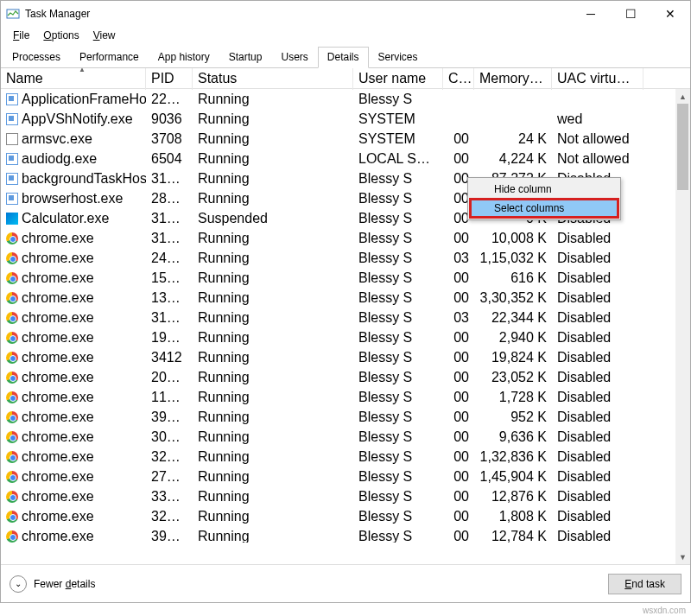  I want to click on process-memory: 22,344 K, so click(513, 318).